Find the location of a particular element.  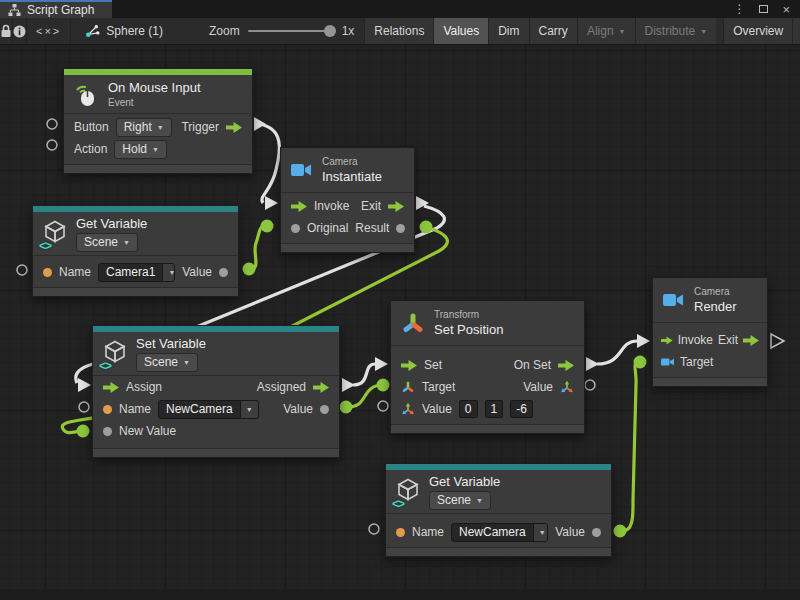

node-get-variable-camera1: <> Get Variable Scene ▼ Name Camera1 ▼ is located at coordinates (136, 251).